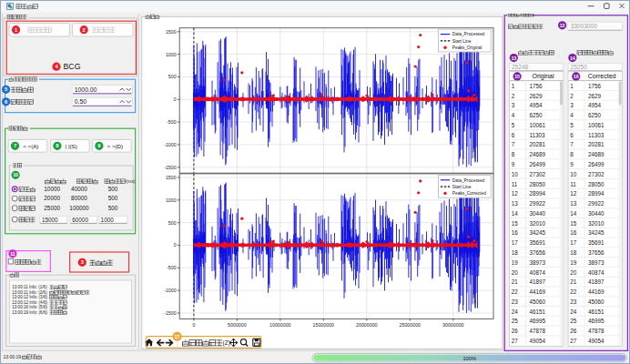 The image size is (630, 364). I want to click on svg-text: 25000000, so click(411, 325).